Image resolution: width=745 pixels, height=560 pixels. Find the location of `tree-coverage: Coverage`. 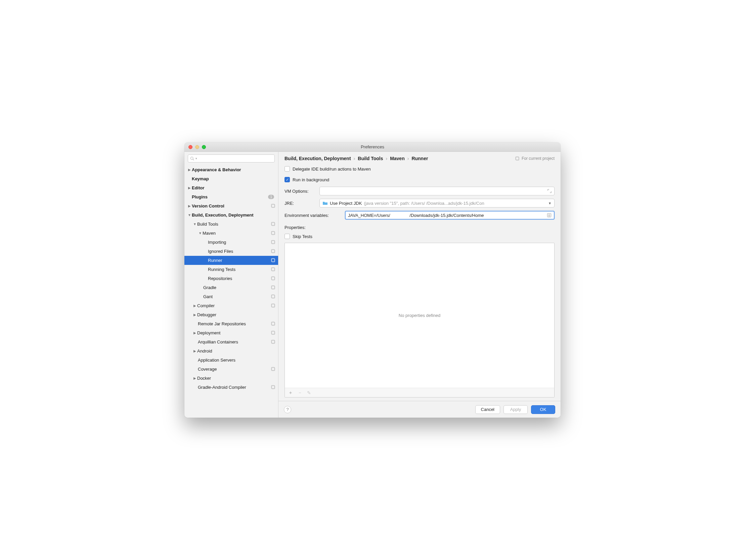

tree-coverage: Coverage is located at coordinates (231, 369).